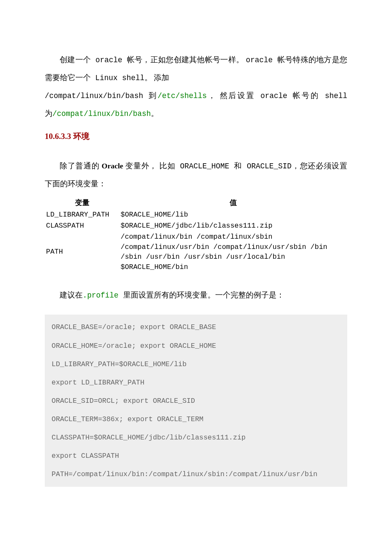 The height and width of the screenshot is (555, 392). What do you see at coordinates (196, 175) in the screenshot?
I see `paragraph-2: 除了普通的 Oracle 变量外， 比如 ORACLE_HOME 和 ORACL…` at bounding box center [196, 175].